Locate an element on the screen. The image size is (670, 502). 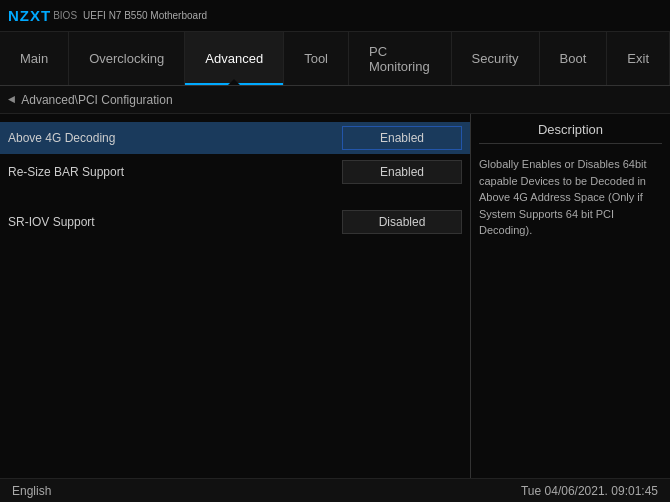
nav-menu: MainOverclockingAdvancedToolPC Monitorin… is located at coordinates (335, 59).